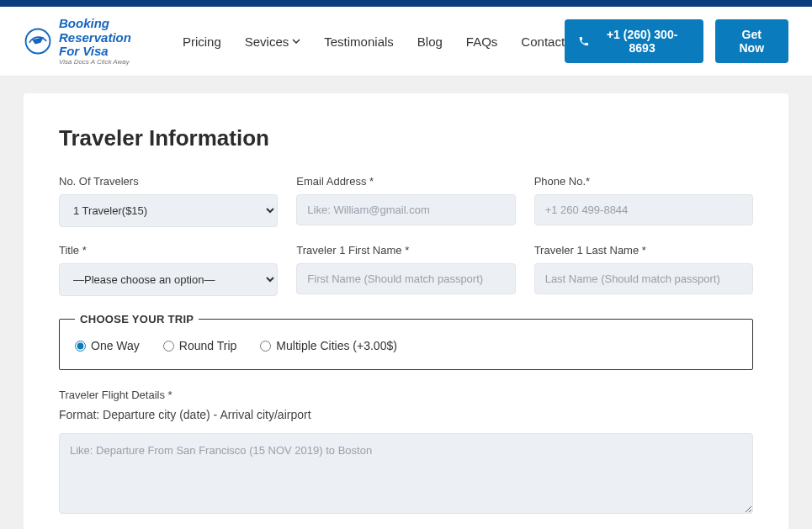 This screenshot has height=529, width=812. What do you see at coordinates (644, 182) in the screenshot?
I see `phone-label: Phone No.*` at bounding box center [644, 182].